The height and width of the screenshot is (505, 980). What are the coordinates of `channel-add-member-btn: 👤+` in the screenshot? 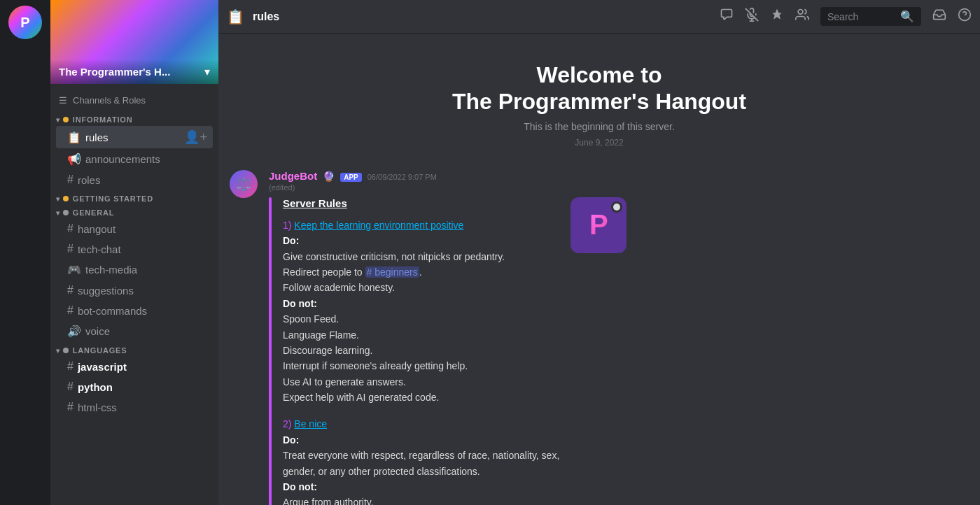 It's located at (196, 137).